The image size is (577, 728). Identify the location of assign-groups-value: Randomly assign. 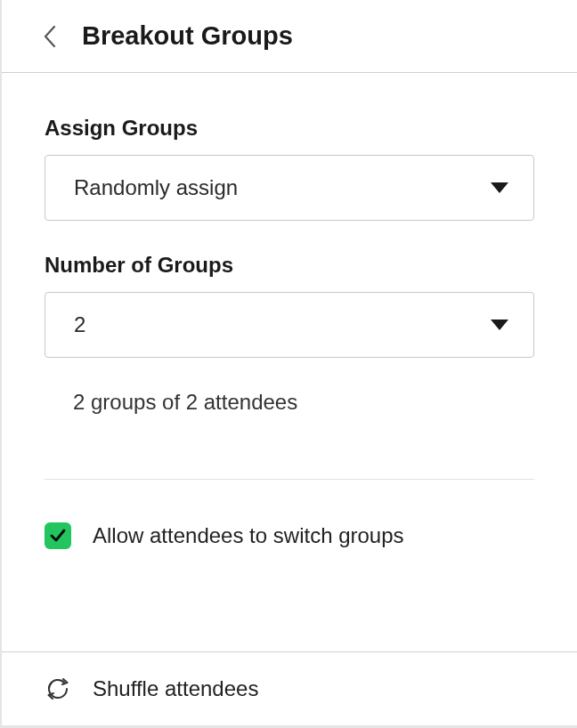
(156, 188).